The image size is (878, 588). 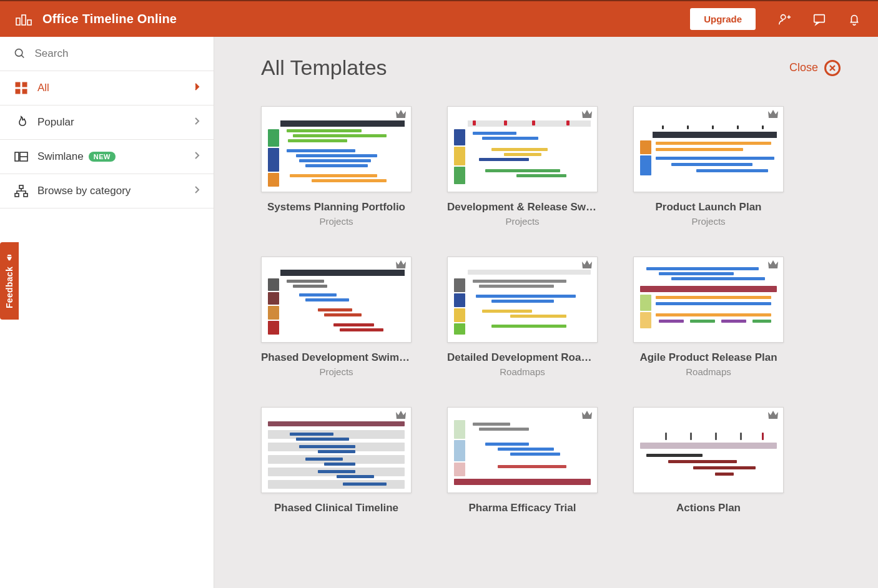 What do you see at coordinates (336, 317) in the screenshot?
I see `template-card: Phased Development Swimlane Projects` at bounding box center [336, 317].